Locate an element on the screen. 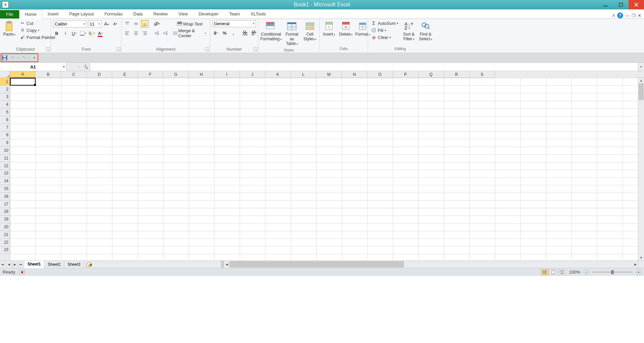 Image resolution: width=644 pixels, height=343 pixels. percent-button: % is located at coordinates (225, 33).